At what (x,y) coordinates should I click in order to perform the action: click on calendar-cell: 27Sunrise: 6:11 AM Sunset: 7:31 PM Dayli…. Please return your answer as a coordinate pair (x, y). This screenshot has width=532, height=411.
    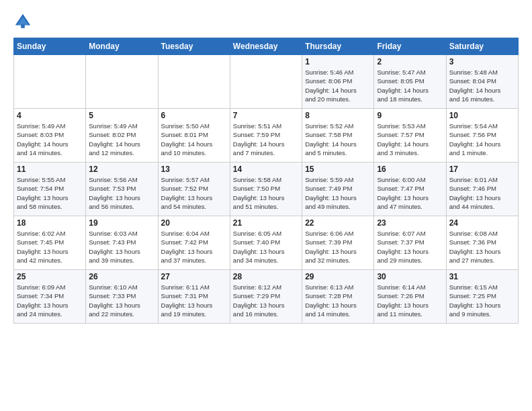
    Looking at the image, I should click on (193, 297).